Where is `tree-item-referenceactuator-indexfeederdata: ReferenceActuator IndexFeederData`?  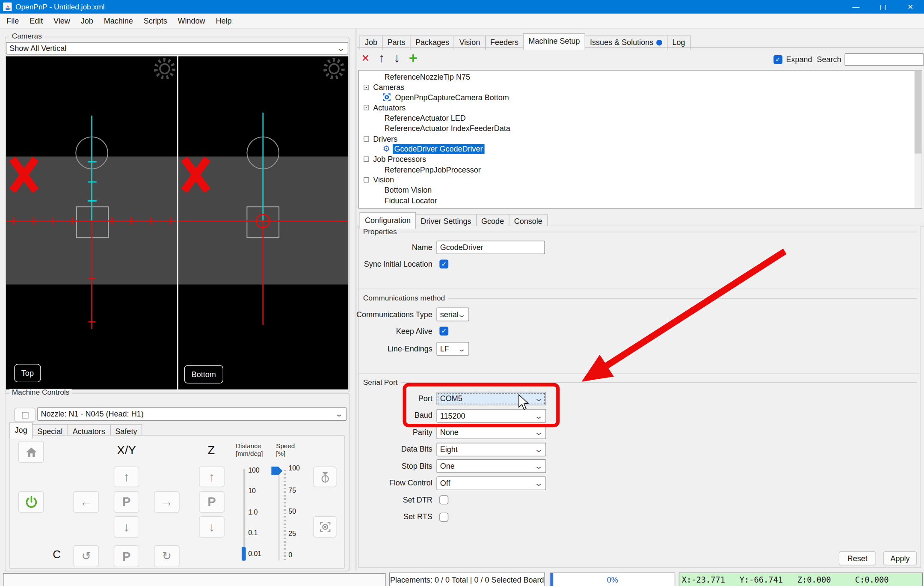
tree-item-referenceactuator-indexfeederdata: ReferenceActuator IndexFeederData is located at coordinates (642, 128).